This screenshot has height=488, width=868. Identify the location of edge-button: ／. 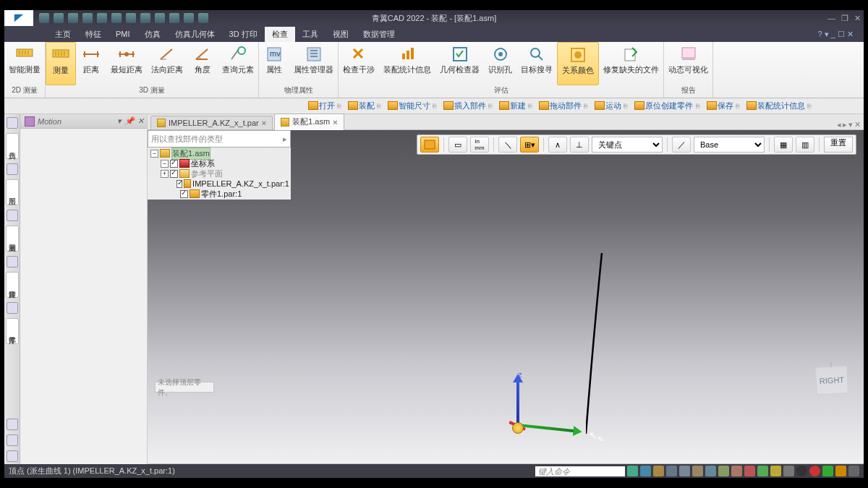
(681, 145).